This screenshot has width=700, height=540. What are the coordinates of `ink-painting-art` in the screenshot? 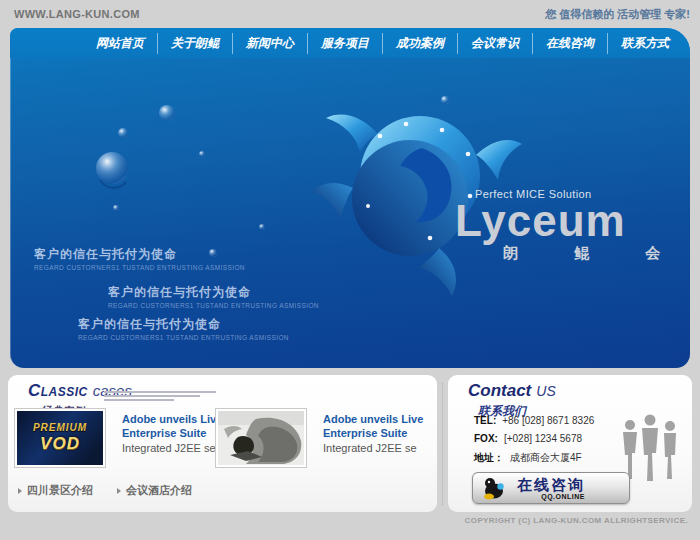 It's located at (261, 438).